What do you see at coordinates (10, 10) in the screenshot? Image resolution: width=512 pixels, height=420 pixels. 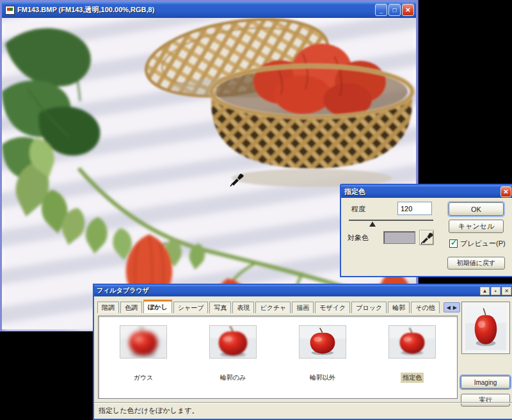 I see `image-file-icon` at bounding box center [10, 10].